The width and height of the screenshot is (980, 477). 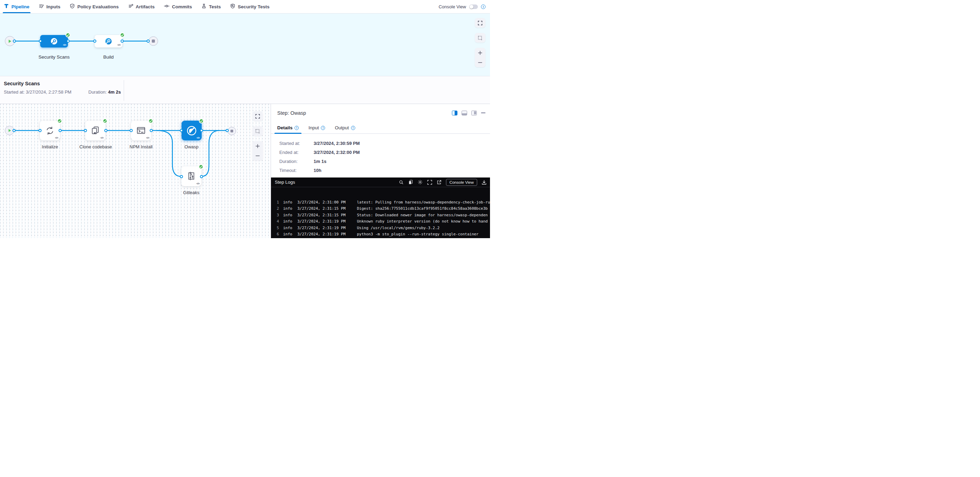 I want to click on search-icon, so click(x=401, y=182).